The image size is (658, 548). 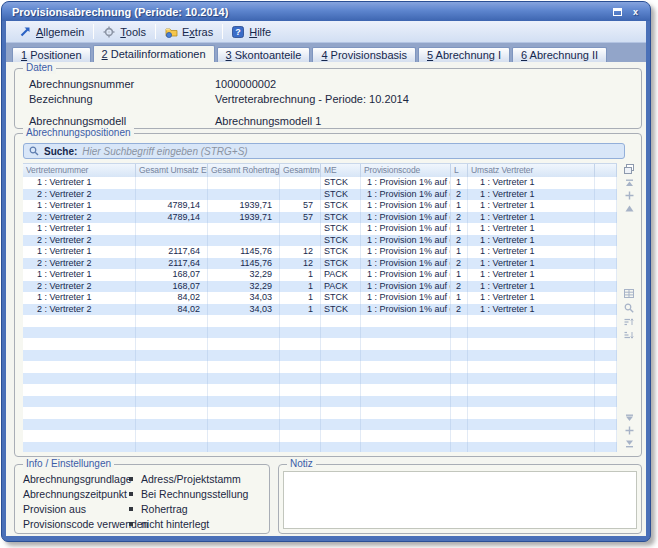 I want to click on close-window-button: x, so click(x=636, y=12).